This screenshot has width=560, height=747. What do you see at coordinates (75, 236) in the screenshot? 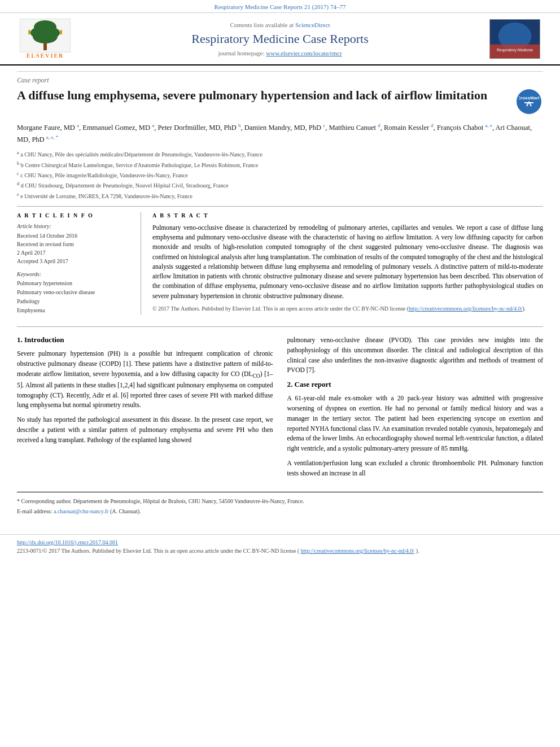
I see `received-date: Received 14 October 2016` at bounding box center [75, 236].